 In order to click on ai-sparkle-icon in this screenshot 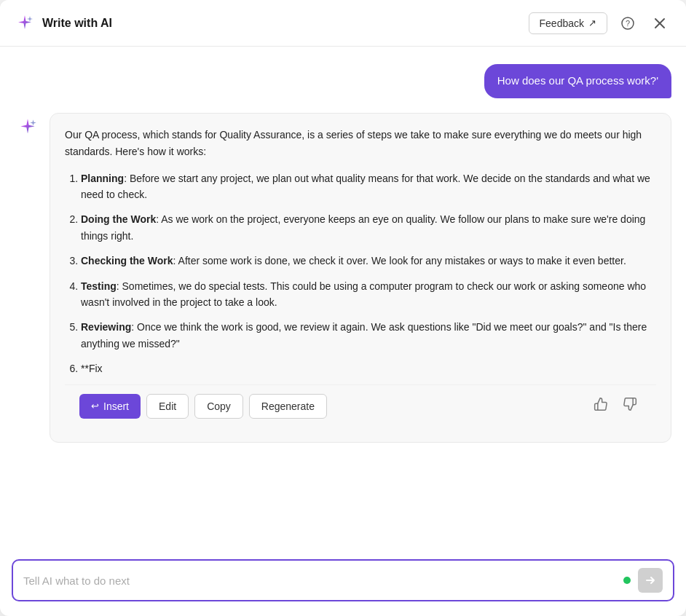, I will do `click(25, 23)`.